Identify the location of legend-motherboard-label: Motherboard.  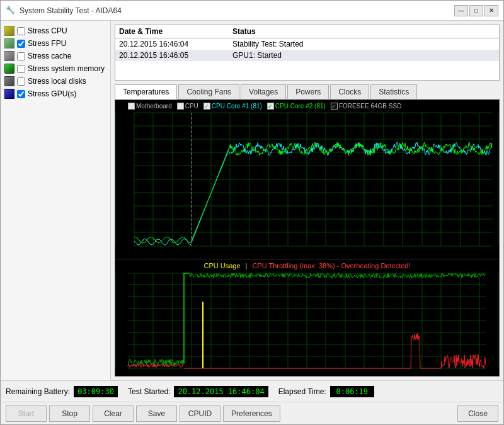
(154, 106).